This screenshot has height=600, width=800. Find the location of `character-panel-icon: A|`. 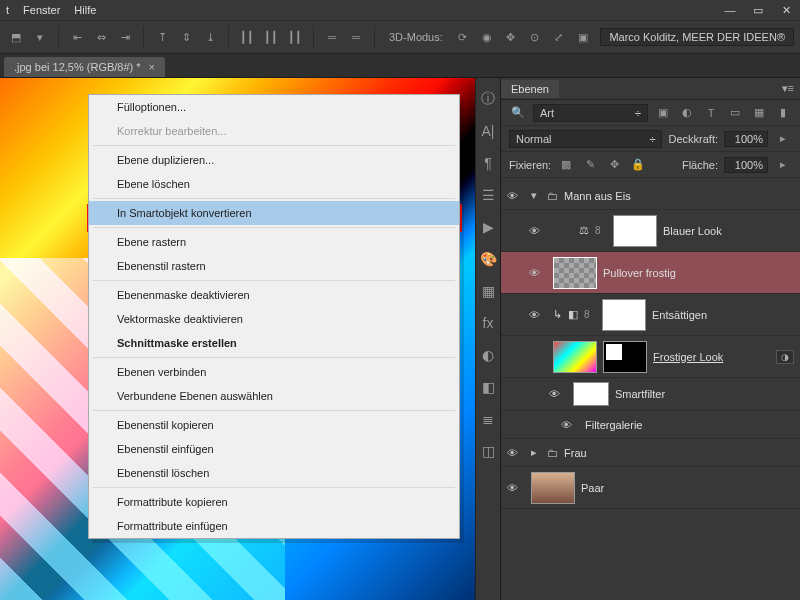

character-panel-icon: A| is located at coordinates (488, 131).